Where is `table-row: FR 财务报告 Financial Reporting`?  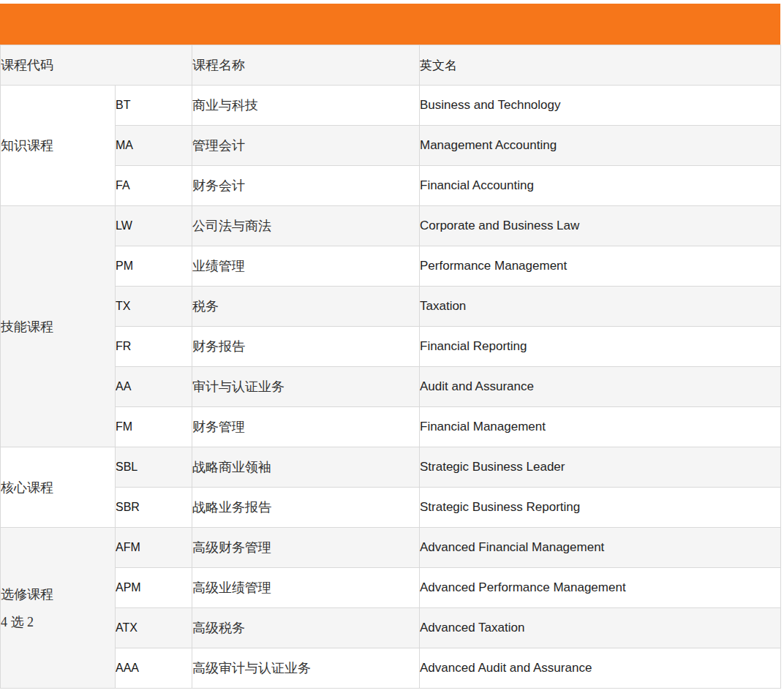
table-row: FR 财务报告 Financial Reporting is located at coordinates (391, 346).